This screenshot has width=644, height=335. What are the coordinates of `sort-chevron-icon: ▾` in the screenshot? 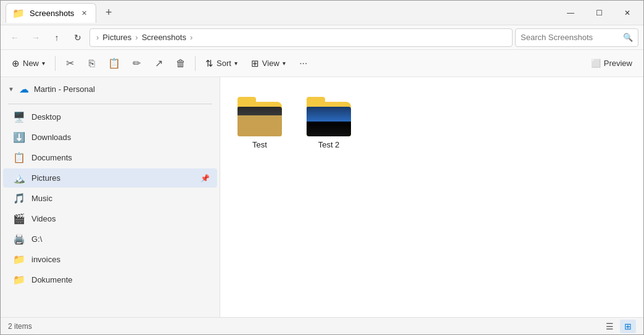 It's located at (236, 63).